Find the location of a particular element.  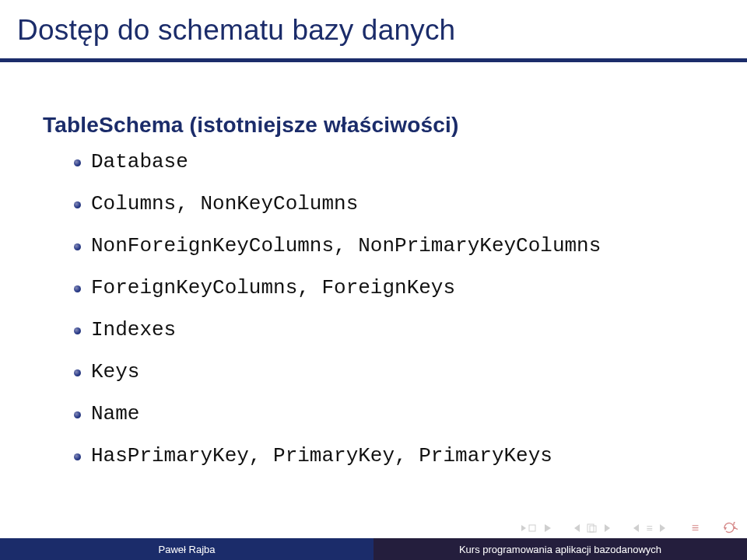

title-bar: Dostęp do schematu bazy danych is located at coordinates (374, 31).